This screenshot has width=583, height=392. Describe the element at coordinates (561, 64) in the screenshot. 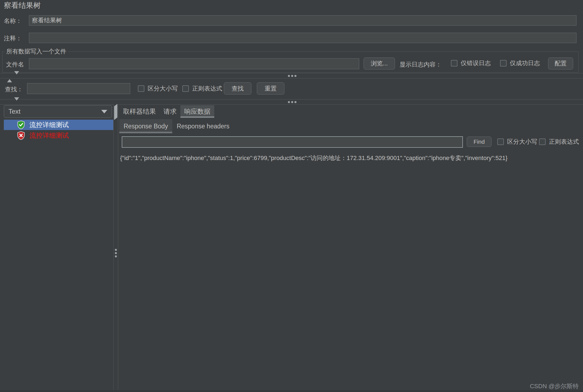

I see `configure-button: 配置` at that location.